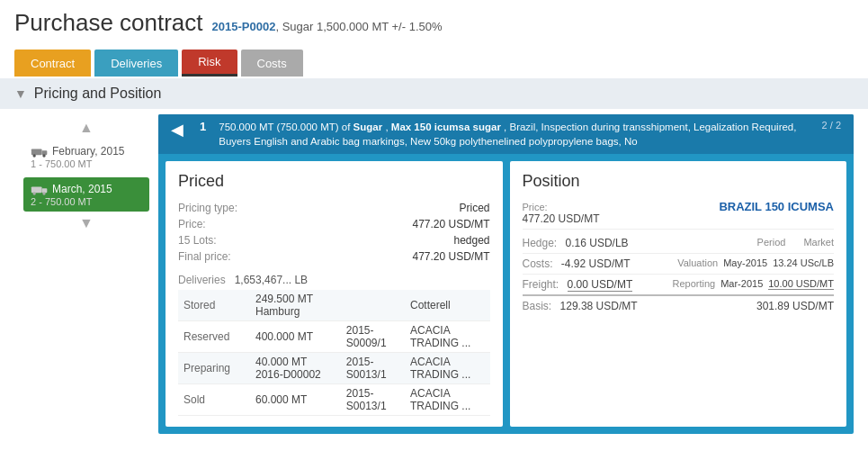 The image size is (868, 460). I want to click on feb-qty: 1 - 750.00 MT, so click(86, 164).